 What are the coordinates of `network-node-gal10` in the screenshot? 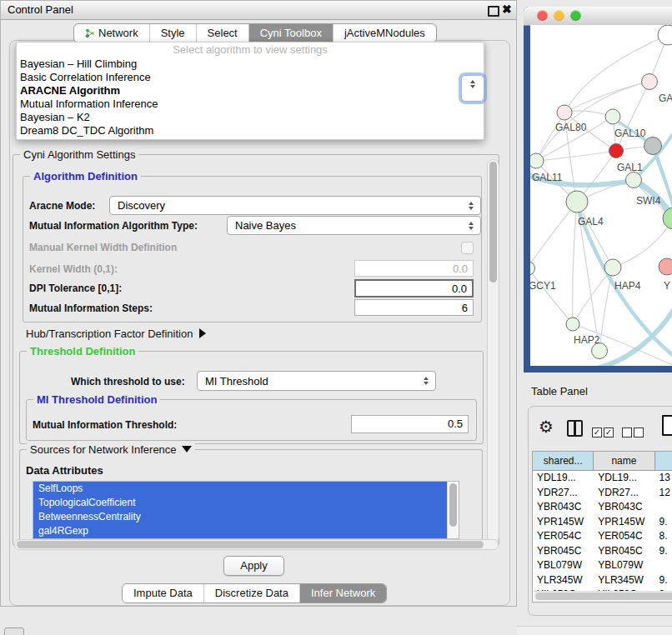 It's located at (613, 117).